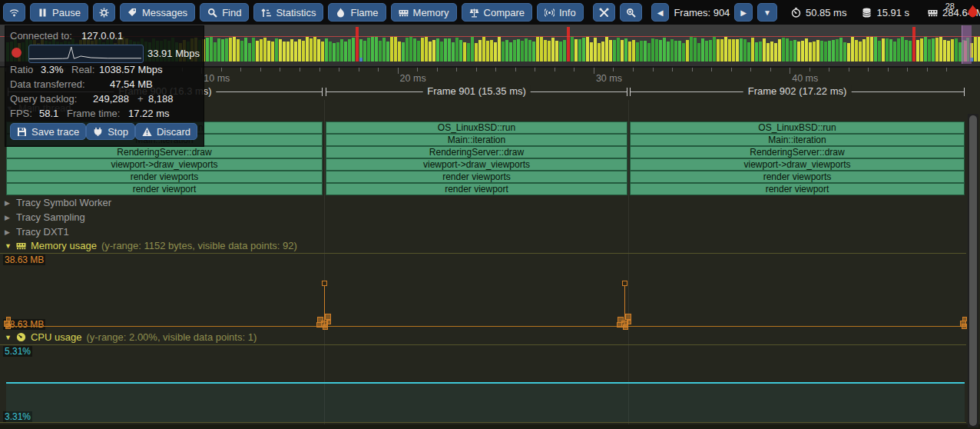 The image size is (980, 429). What do you see at coordinates (151, 246) in the screenshot?
I see `memory-plot-header: ▼ Memory usage (y-range: 1152 bytes, vis…` at bounding box center [151, 246].